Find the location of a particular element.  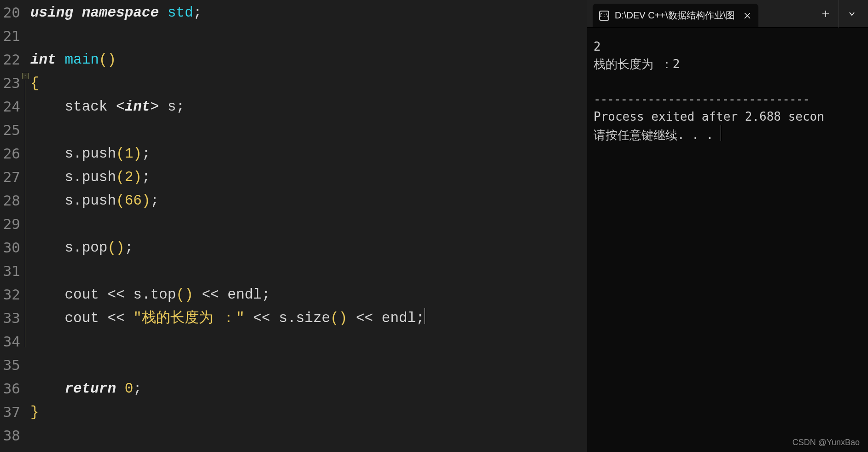

output-line: 2 is located at coordinates (597, 47).